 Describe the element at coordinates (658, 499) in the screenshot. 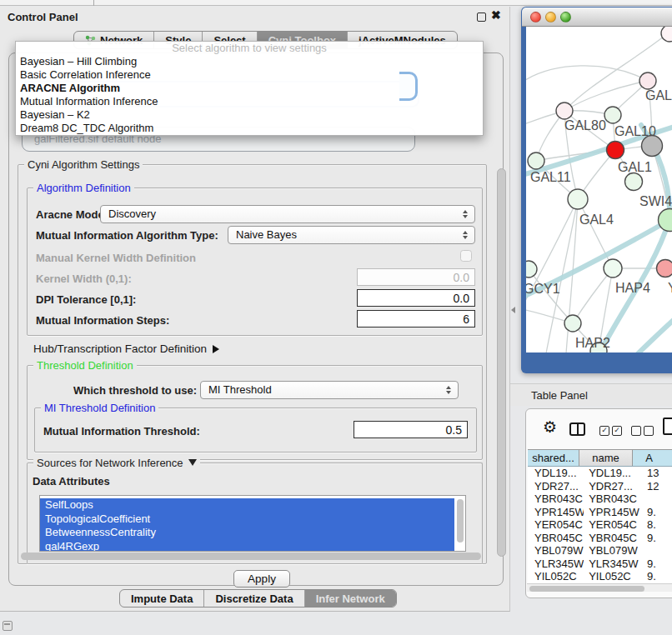

I see `table-cell` at that location.